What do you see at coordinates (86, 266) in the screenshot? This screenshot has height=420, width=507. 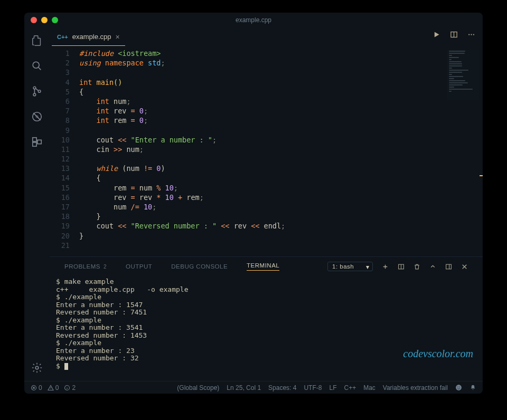 I see `panel-tab-problems: PROBLEMS2` at bounding box center [86, 266].